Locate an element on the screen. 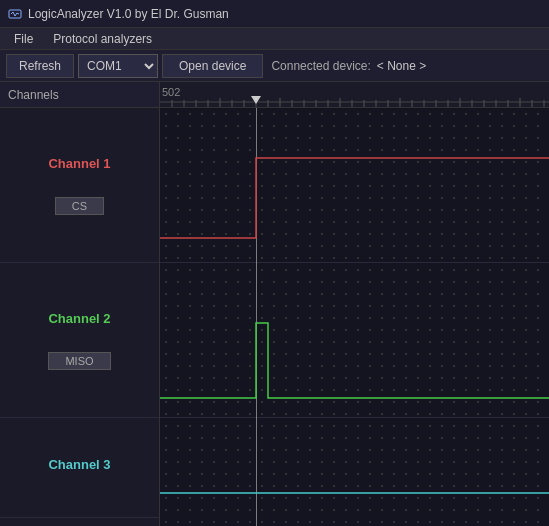 Image resolution: width=549 pixels, height=526 pixels. channel-2-signal is located at coordinates (354, 360).